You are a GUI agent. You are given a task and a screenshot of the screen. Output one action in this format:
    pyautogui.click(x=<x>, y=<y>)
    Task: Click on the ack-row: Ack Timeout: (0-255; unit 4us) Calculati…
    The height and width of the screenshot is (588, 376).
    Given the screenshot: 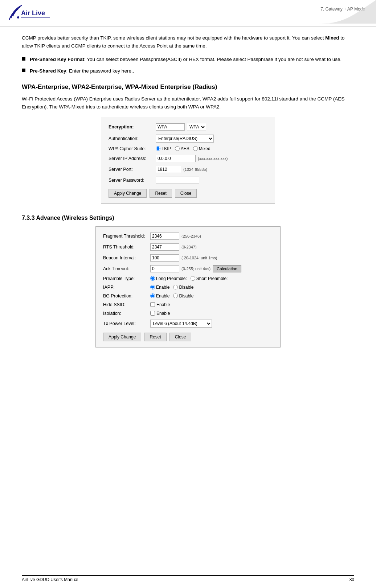 What is the action you would take?
    pyautogui.click(x=188, y=269)
    